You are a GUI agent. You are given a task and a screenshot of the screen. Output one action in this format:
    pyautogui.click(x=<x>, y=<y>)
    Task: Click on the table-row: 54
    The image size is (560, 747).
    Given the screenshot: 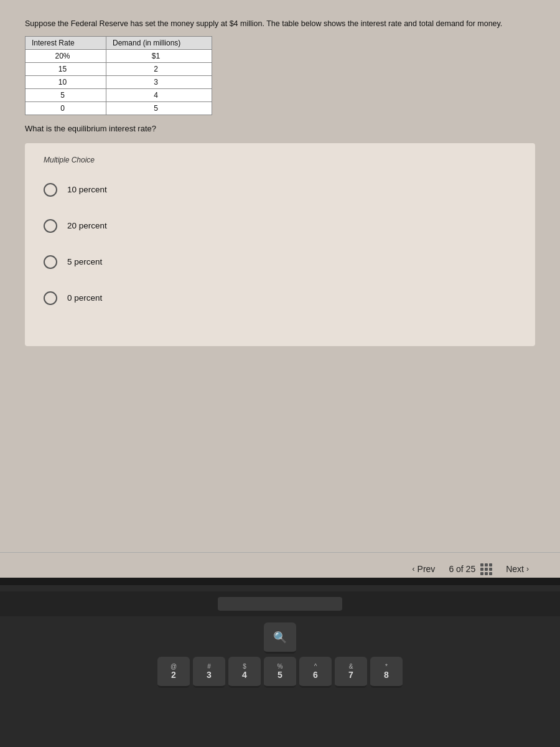 What is the action you would take?
    pyautogui.click(x=119, y=95)
    